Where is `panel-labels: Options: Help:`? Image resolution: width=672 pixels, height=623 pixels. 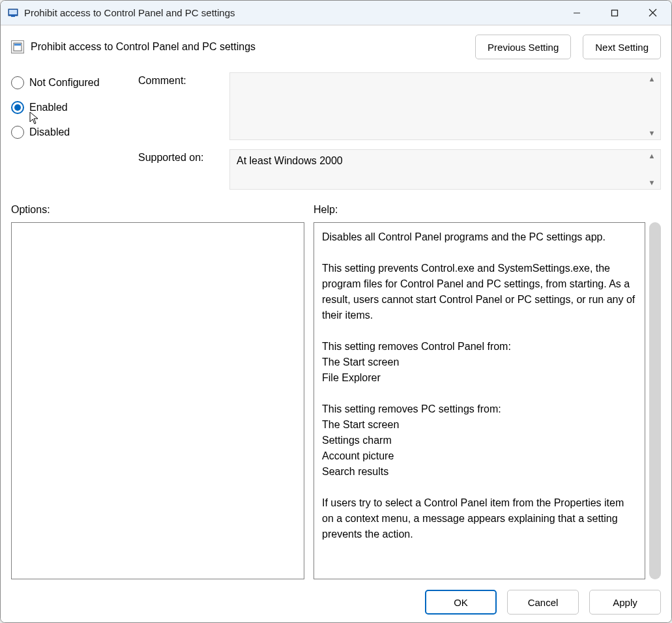
panel-labels: Options: Help: is located at coordinates (336, 210).